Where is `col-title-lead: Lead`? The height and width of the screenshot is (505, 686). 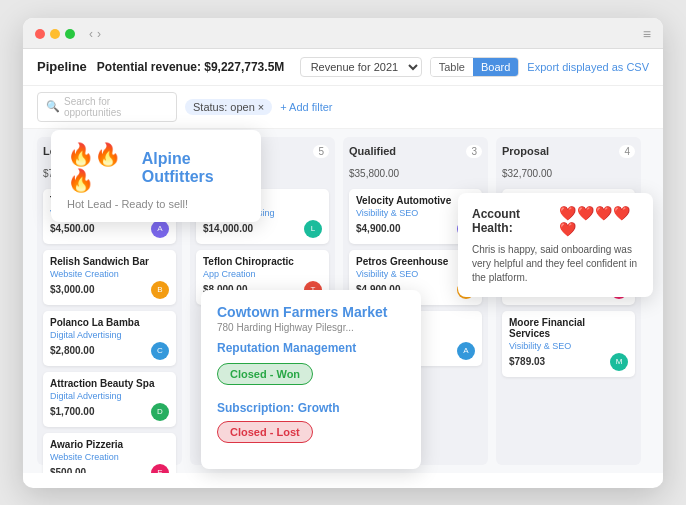 col-title-lead: Lead is located at coordinates (56, 151).